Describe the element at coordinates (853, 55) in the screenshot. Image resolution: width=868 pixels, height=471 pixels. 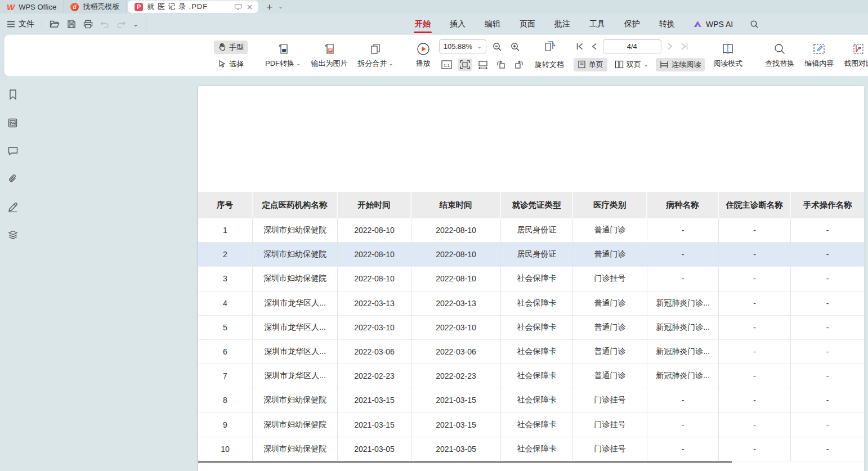
I see `screenshot-compare-button: 截图对比` at that location.